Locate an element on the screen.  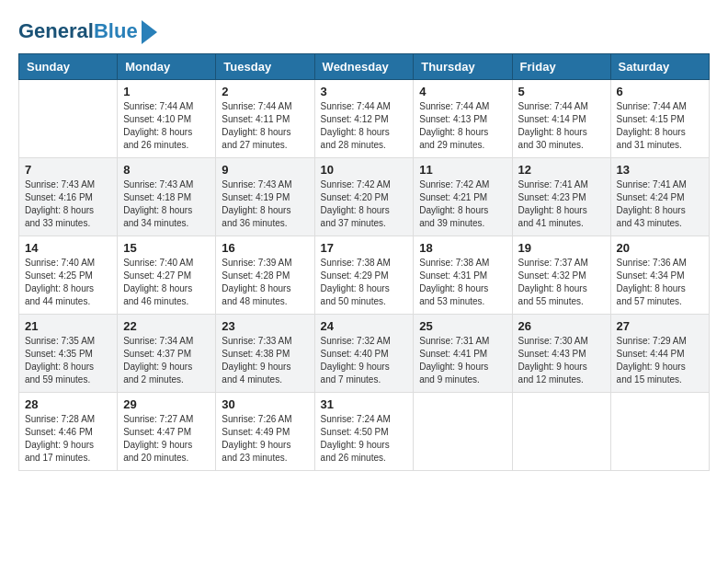
day-info: Sunrise: 7:44 AM Sunset: 4:15 PM Dayligh… is located at coordinates (660, 126).